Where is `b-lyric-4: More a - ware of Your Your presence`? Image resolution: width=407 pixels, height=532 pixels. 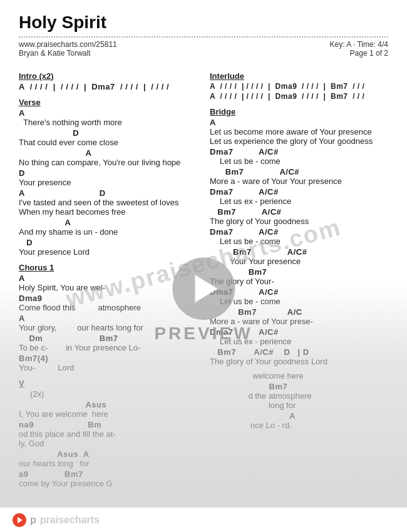
b-lyric-4: More a - ware of Your Your presence is located at coordinates (299, 182).